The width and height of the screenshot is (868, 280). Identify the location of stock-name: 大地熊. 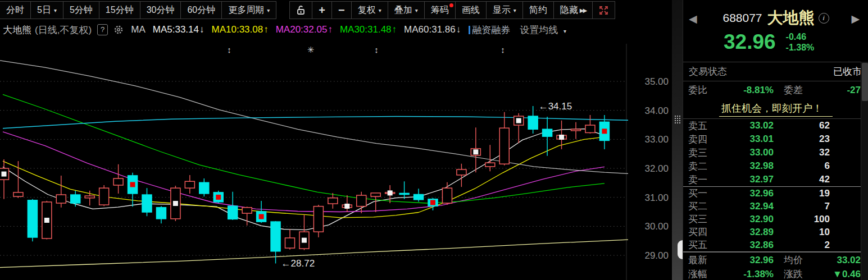
(791, 18).